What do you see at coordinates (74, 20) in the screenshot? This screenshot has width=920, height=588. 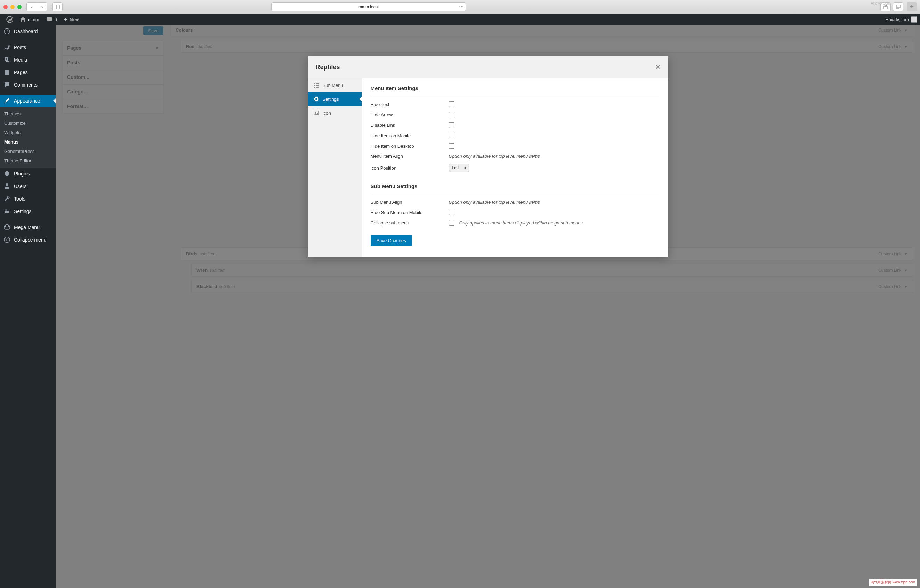 I see `new-label: New` at bounding box center [74, 20].